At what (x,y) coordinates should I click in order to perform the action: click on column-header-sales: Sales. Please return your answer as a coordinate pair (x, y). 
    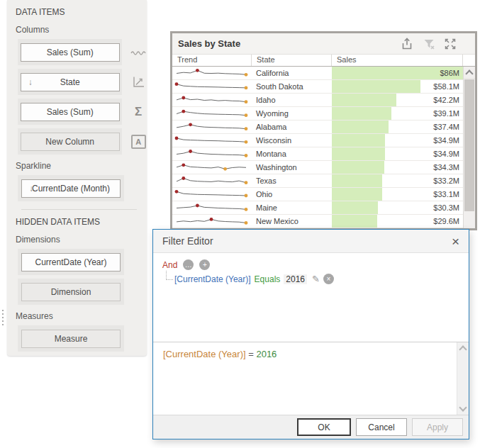
    Looking at the image, I should click on (397, 60).